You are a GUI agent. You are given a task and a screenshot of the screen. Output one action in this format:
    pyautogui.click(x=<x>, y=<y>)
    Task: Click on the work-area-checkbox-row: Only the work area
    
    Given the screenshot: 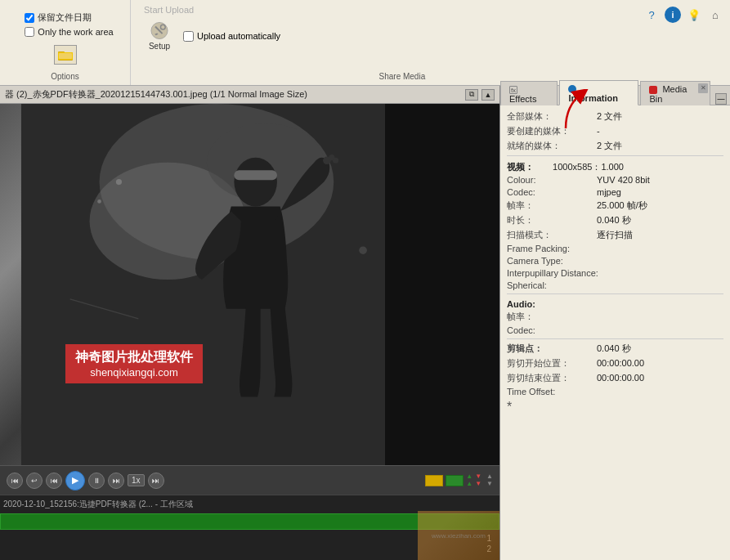 What is the action you would take?
    pyautogui.click(x=69, y=32)
    